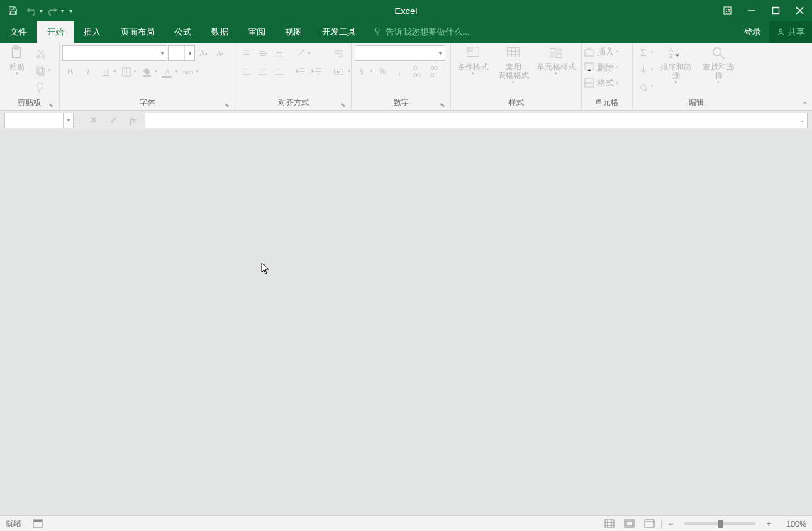 The height and width of the screenshot is (531, 812). I want to click on minimize-button, so click(752, 11).